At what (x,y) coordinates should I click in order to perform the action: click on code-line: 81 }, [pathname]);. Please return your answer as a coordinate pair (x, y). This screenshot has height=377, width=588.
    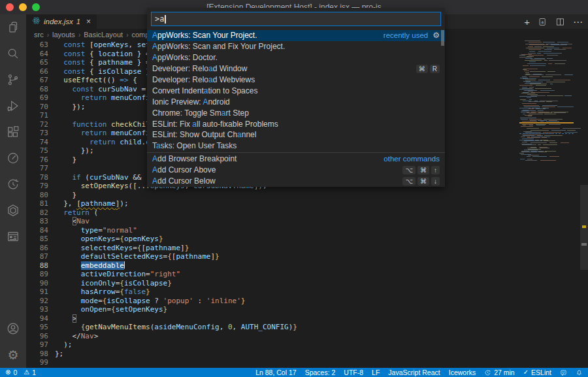
    Looking at the image, I should click on (270, 204).